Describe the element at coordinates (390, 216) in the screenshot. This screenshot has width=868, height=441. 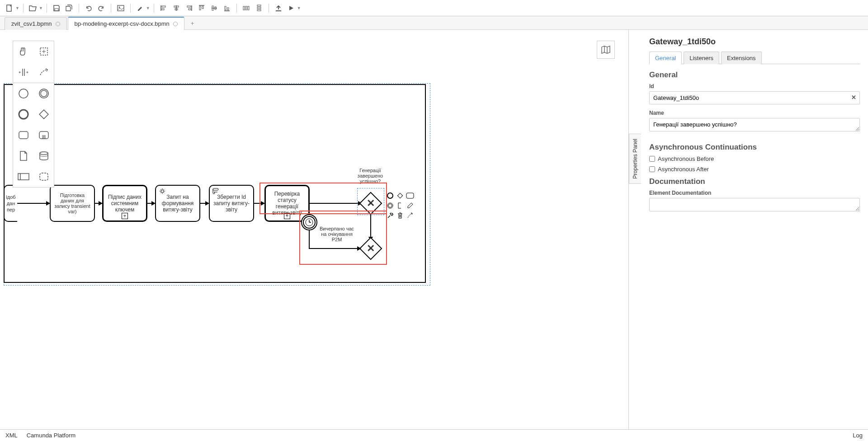
I see `wrench-icon` at that location.